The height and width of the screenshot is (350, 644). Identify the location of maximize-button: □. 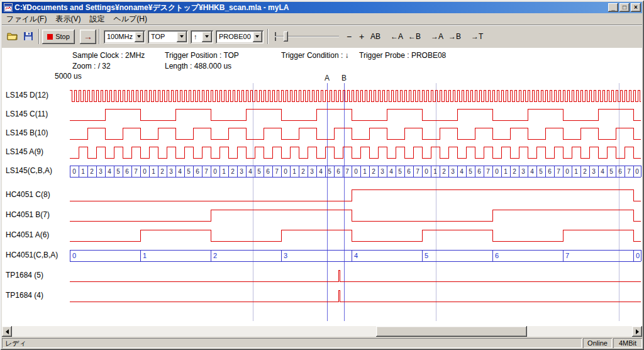
(625, 8).